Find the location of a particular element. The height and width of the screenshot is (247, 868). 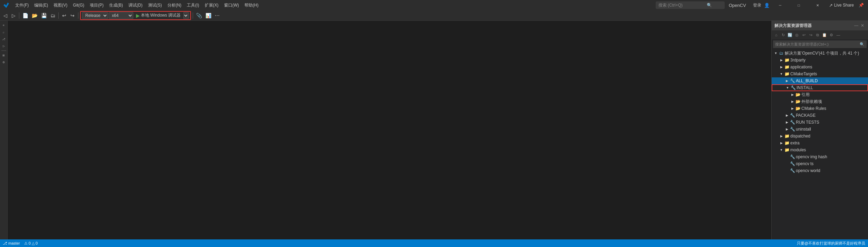

tree-item-dispatched: ▶ 📁 dispatched is located at coordinates (820, 136).